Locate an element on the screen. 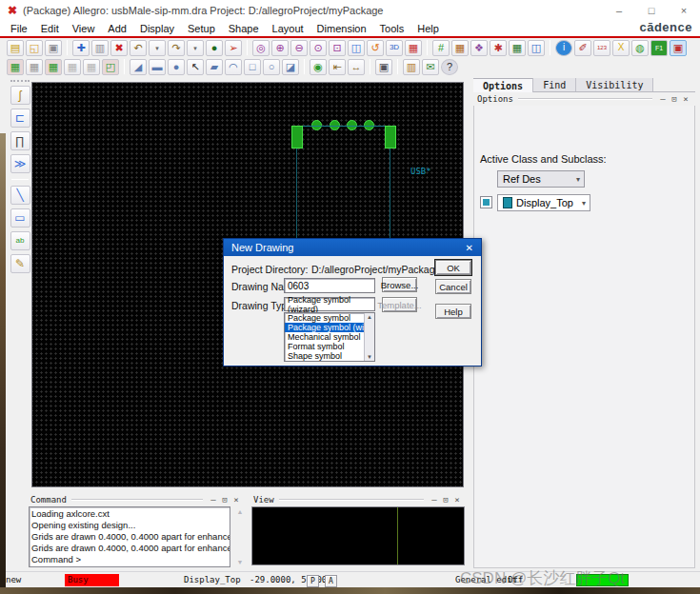  new-file-icon: ▤ is located at coordinates (15, 48).